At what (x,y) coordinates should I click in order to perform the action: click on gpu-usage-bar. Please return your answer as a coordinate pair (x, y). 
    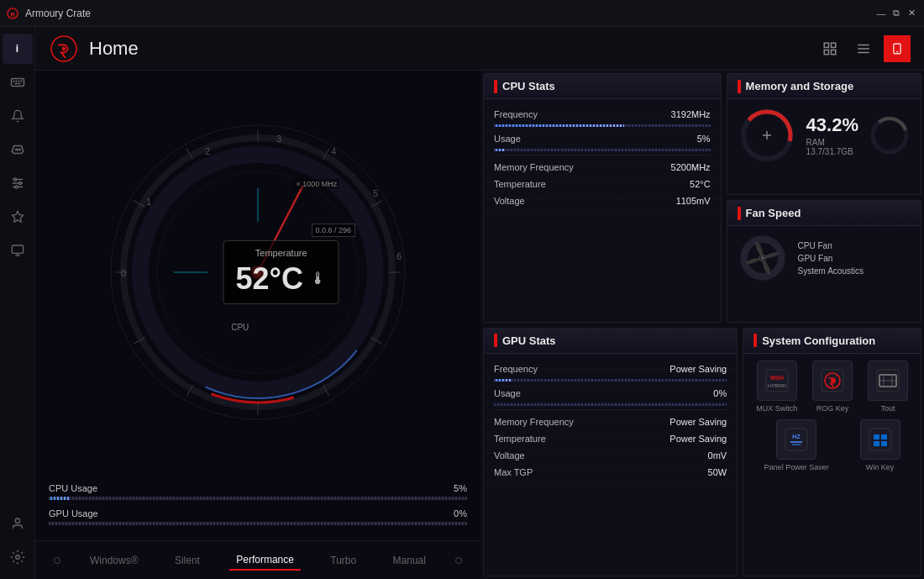
    Looking at the image, I should click on (610, 405).